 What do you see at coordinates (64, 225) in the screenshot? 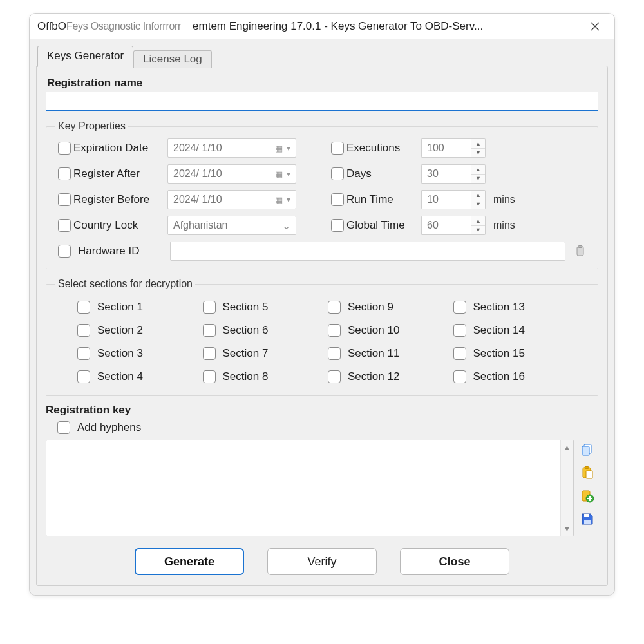
I see `country-lock-checkbox` at bounding box center [64, 225].